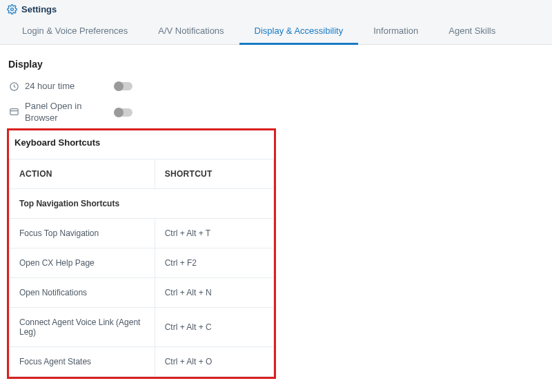 The width and height of the screenshot is (552, 392). Describe the element at coordinates (299, 32) in the screenshot. I see `tab-display-accessibility: Display & Accessibility` at that location.